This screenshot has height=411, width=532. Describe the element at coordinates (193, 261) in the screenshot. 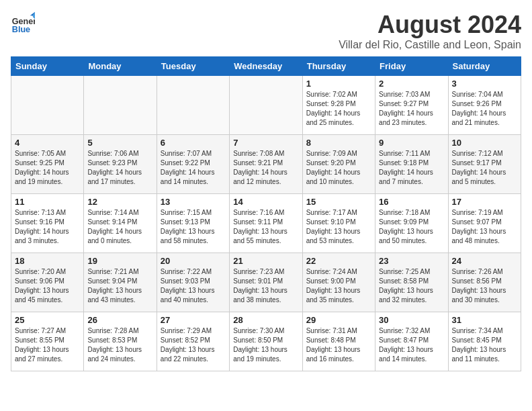

I see `day-number: 20` at that location.